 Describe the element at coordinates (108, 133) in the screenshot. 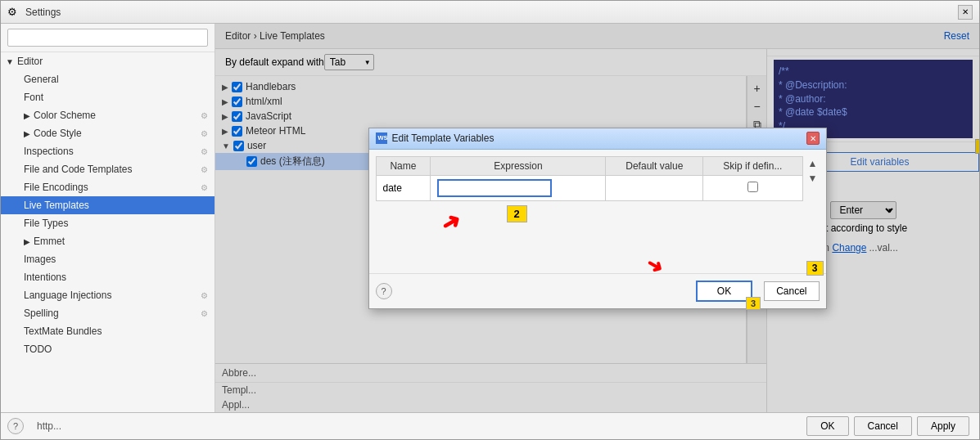

I see `sidebar-item-code-style: ▶ Code Style ⚙` at that location.